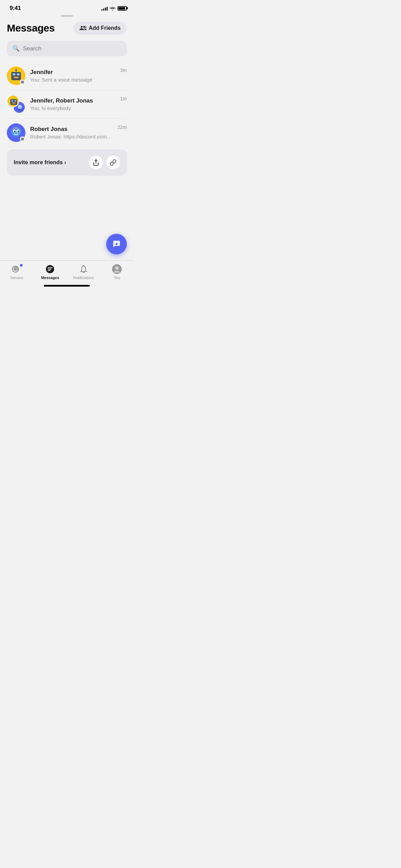 The image size is (401, 868). I want to click on tab-messages-label: Messages, so click(50, 278).